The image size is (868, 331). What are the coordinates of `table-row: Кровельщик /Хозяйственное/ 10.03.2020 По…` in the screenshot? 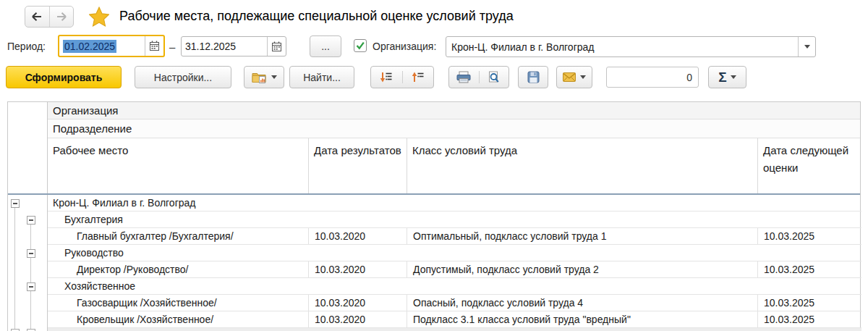 It's located at (454, 320).